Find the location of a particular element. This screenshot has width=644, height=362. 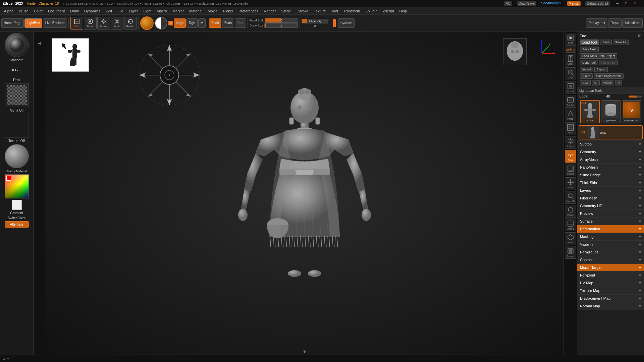

polygroups-section: Polygroups is located at coordinates (610, 252).